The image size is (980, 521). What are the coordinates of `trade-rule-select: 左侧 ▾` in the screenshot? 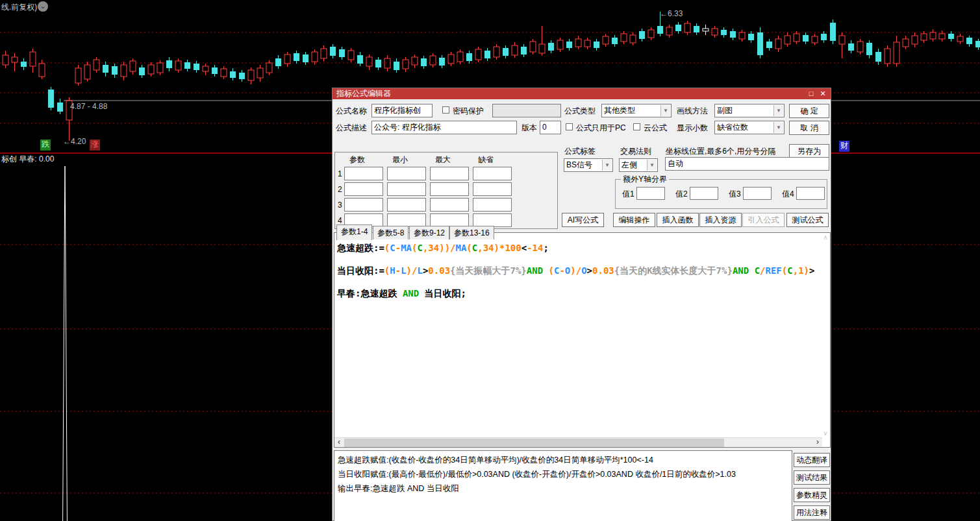 It's located at (638, 165).